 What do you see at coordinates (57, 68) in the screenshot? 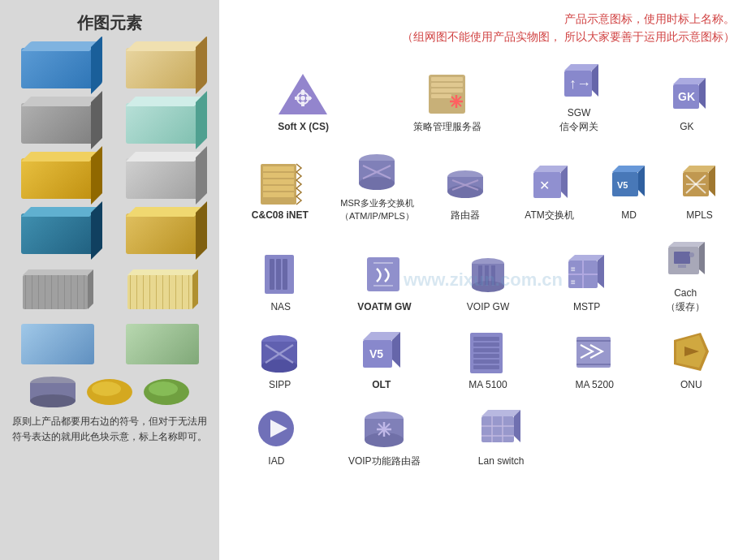
I see `block-blue-item` at bounding box center [57, 68].